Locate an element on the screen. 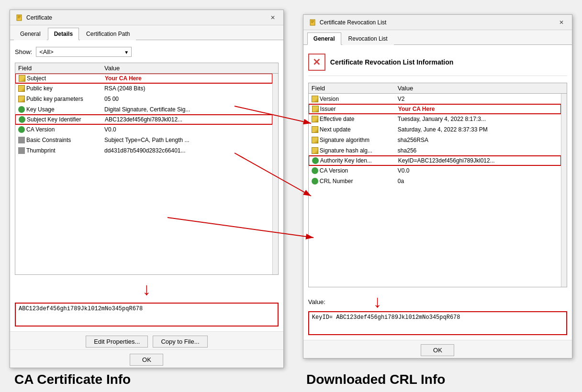  cert-row-value-3: Digital Signature, Certificate Sig... is located at coordinates (187, 109).